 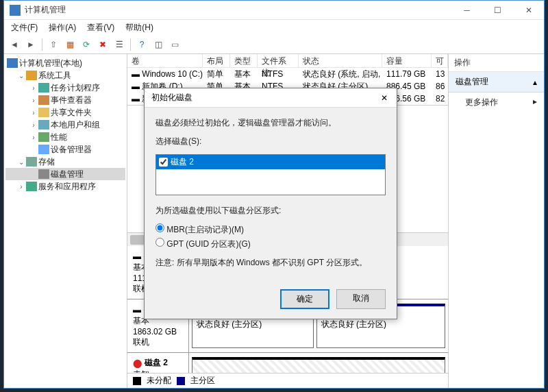 I want to click on col-free: 可, so click(x=440, y=60).